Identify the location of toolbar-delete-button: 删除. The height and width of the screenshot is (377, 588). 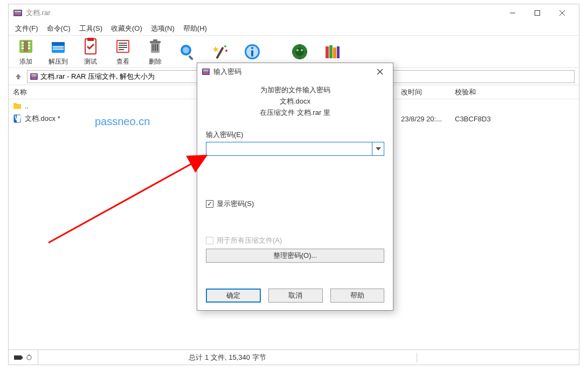
(155, 52).